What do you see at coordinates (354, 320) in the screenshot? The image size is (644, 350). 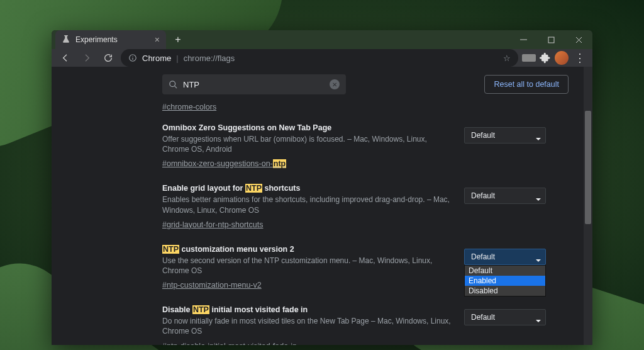 I see `flag-row: Disable NTP initial most visited fade in…` at bounding box center [354, 320].